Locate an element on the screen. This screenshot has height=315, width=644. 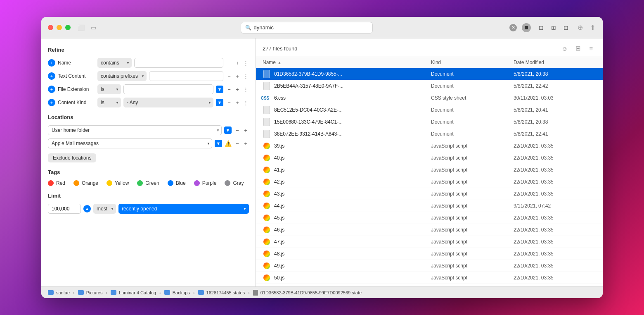
content-kind-remove-btn: − is located at coordinates (229, 103).